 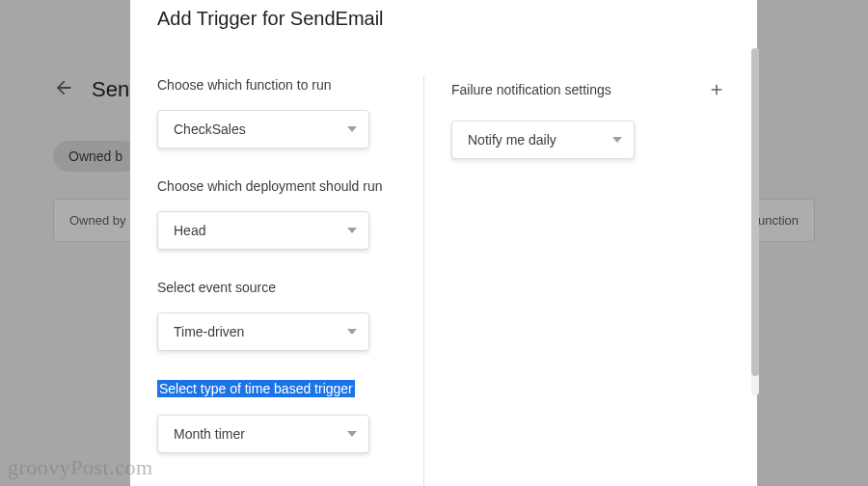 What do you see at coordinates (209, 434) in the screenshot?
I see `time-trigger-select-value: Month timer` at bounding box center [209, 434].